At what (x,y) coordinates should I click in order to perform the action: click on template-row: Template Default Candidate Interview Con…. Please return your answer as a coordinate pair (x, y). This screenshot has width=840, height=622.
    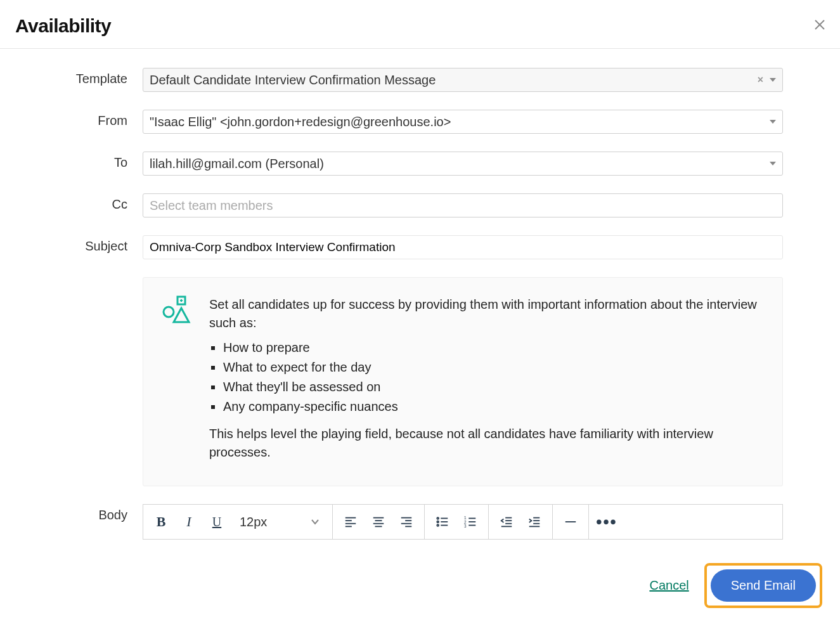
    Looking at the image, I should click on (404, 80).